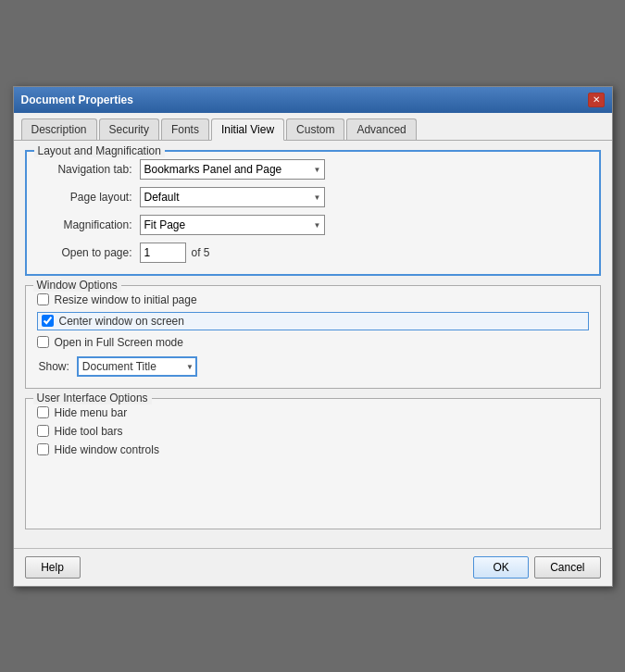  Describe the element at coordinates (313, 225) in the screenshot. I see `magnification-row: Magnification: Fit Page Fit Width Fit He…` at that location.